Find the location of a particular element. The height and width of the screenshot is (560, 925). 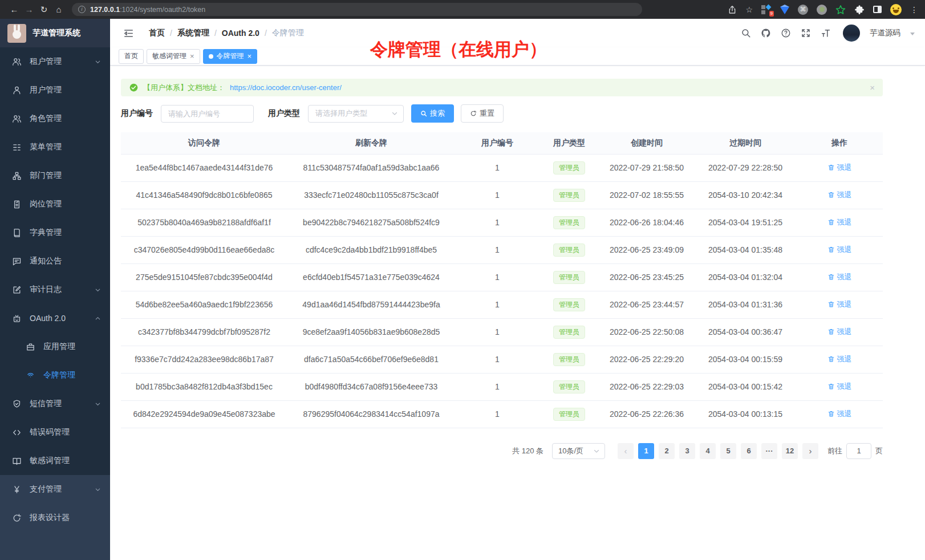

alert-link: https://doc.iocoder.cn/user-center/ is located at coordinates (286, 88).